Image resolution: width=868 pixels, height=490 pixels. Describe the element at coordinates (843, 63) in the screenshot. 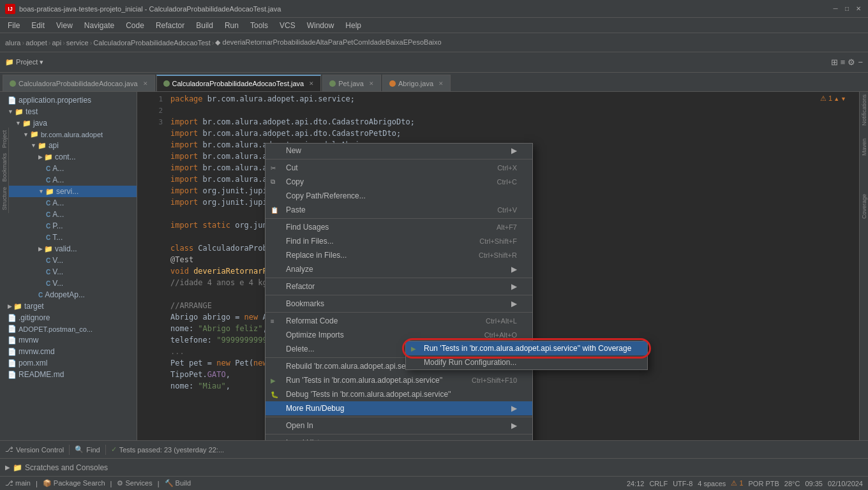

I see `toolbar-sort-icon: ≡` at that location.